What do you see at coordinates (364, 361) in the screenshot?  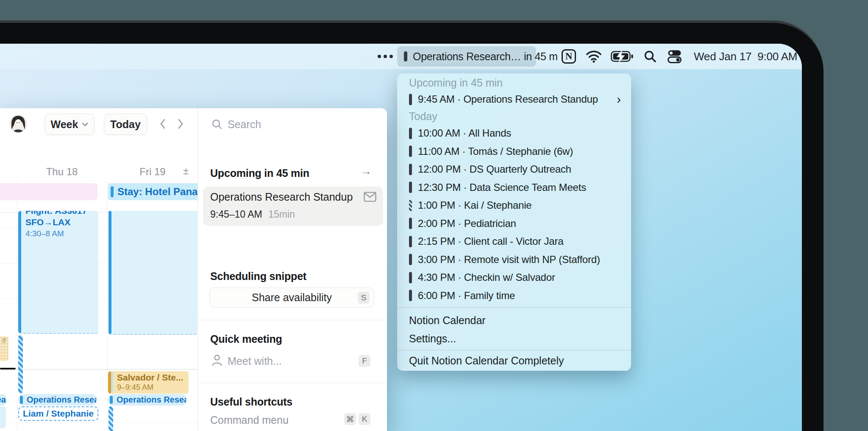 I see `shortcut-key-f: F` at bounding box center [364, 361].